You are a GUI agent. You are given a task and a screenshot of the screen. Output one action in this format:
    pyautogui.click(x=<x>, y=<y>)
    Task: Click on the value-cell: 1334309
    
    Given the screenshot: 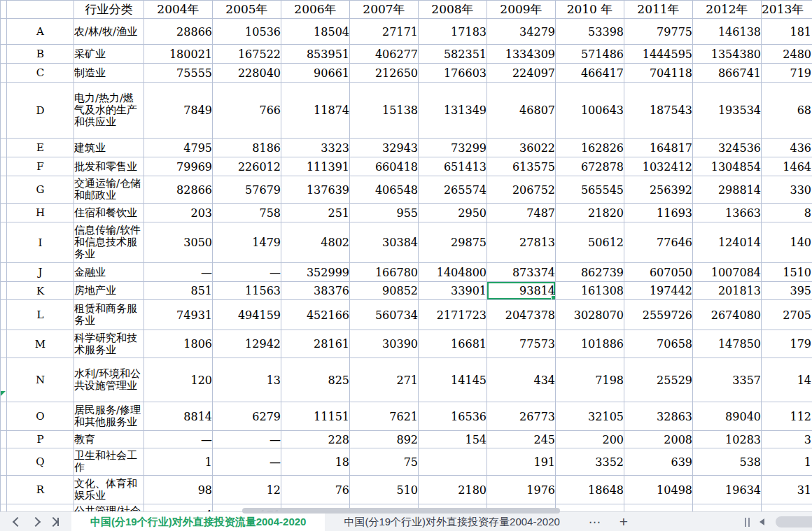 What is the action you would take?
    pyautogui.click(x=522, y=55)
    